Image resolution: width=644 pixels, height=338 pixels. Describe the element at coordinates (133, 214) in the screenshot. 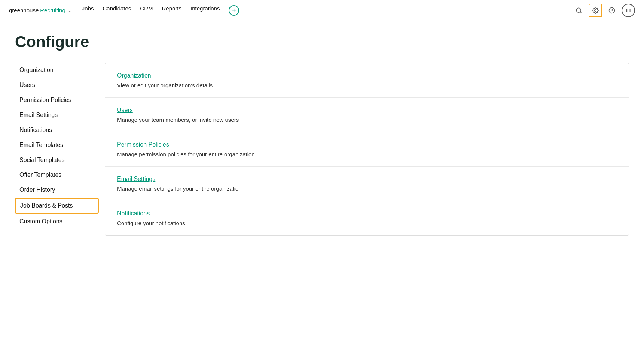

I see `notifications-link: Notifications` at that location.